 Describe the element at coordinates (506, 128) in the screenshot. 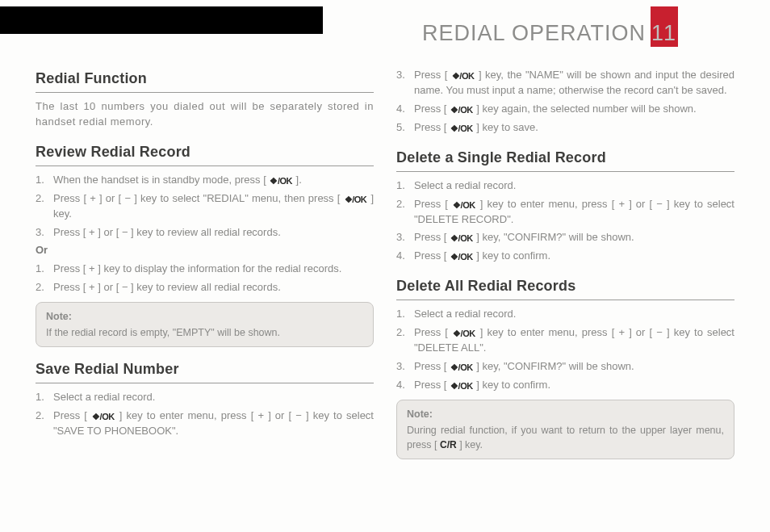

I see `text: ] key to save.` at that location.